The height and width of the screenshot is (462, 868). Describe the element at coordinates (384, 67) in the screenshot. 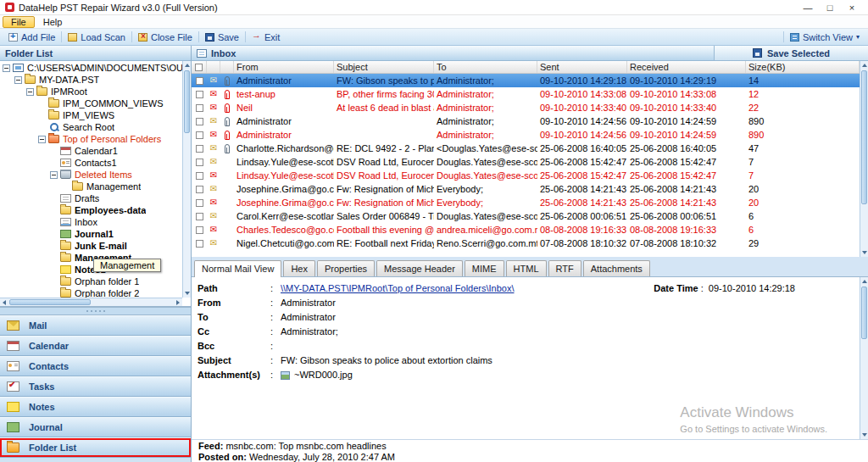

I see `column-header-subject: Subject` at that location.